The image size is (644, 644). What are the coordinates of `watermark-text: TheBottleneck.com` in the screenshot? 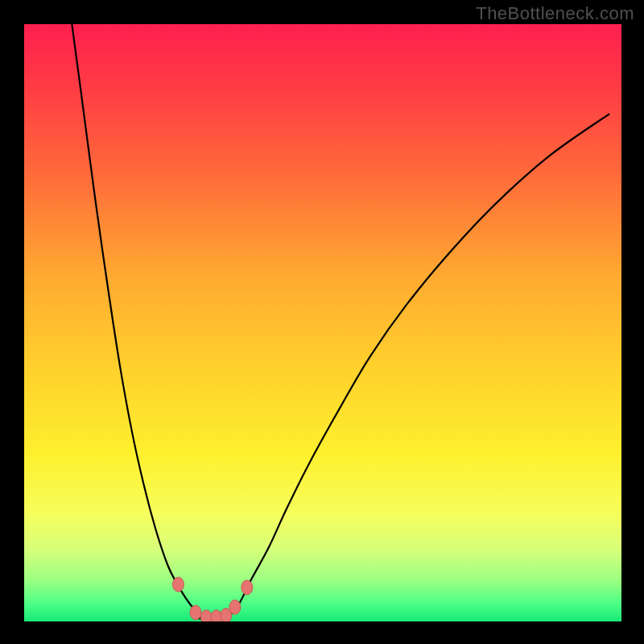 It's located at (555, 14).